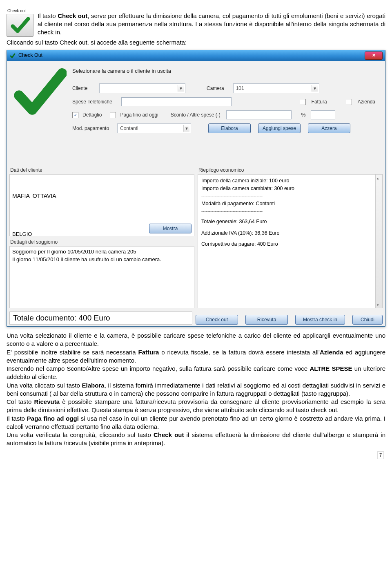 The image size is (392, 567). I want to click on fattura-label: Fattura, so click(319, 102).